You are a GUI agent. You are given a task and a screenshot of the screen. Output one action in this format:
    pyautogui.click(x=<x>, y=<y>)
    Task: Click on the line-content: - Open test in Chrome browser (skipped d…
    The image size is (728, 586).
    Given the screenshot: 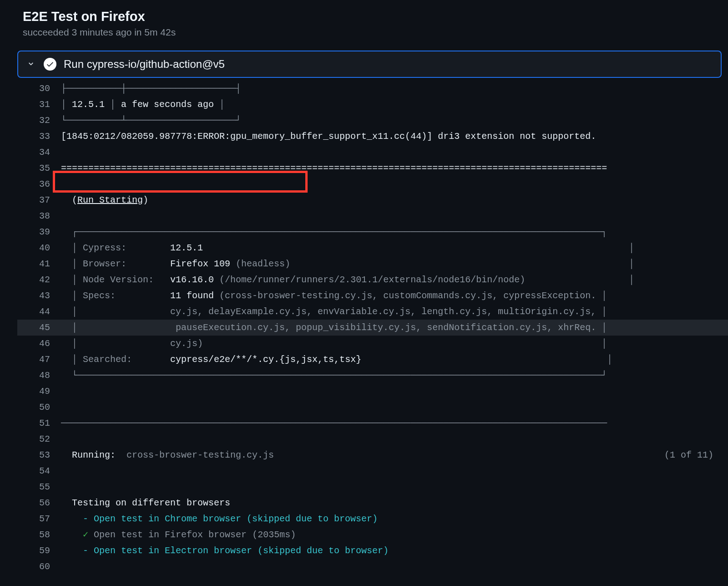 What is the action you would take?
    pyautogui.click(x=394, y=519)
    